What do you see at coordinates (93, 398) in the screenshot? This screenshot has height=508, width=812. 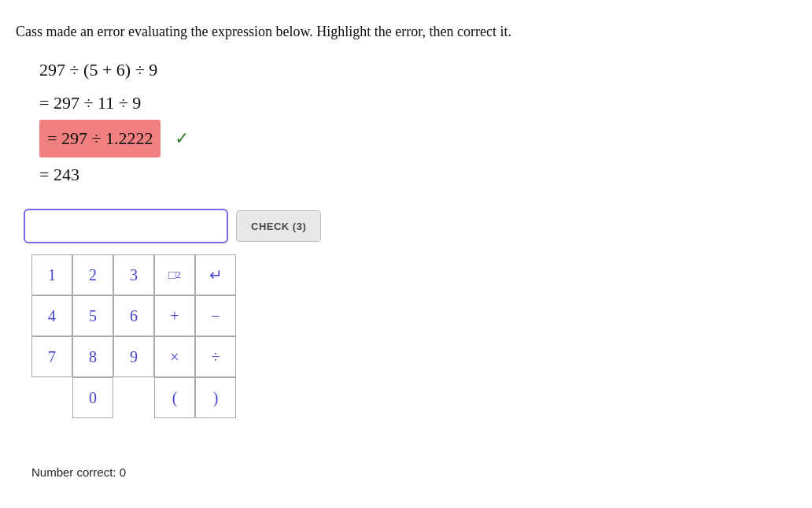 I see `calc-btn-0: 0` at bounding box center [93, 398].